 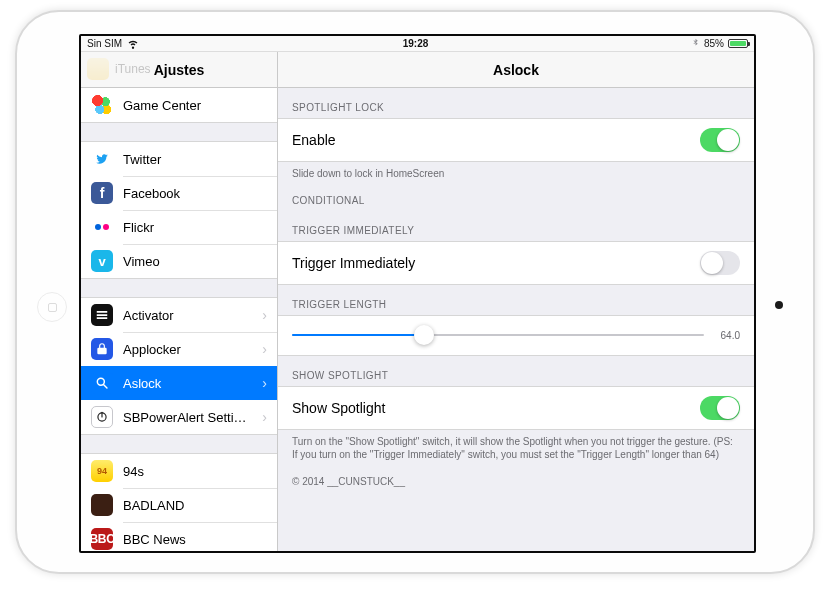 What do you see at coordinates (188, 350) in the screenshot?
I see `sidebar-item-label: Applocker` at bounding box center [188, 350].